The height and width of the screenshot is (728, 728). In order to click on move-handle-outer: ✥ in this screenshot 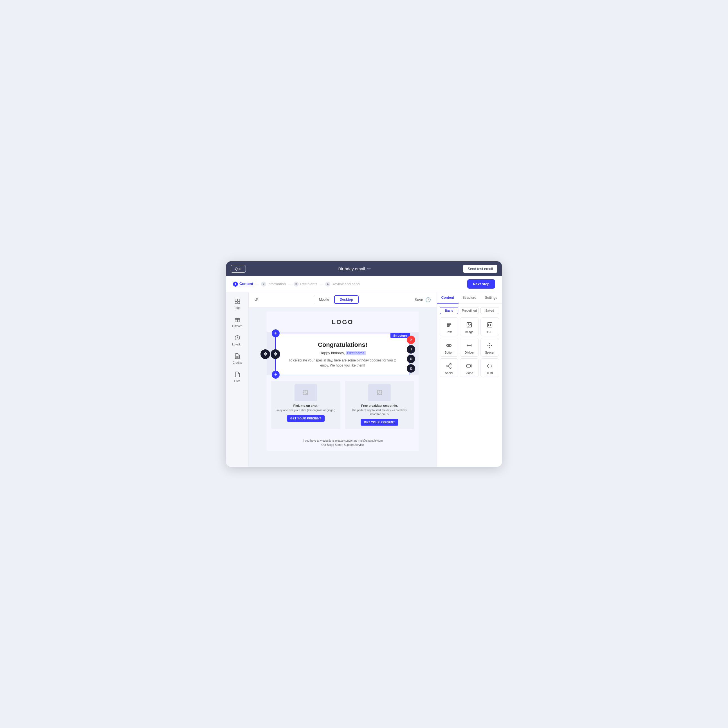, I will do `click(265, 354)`.